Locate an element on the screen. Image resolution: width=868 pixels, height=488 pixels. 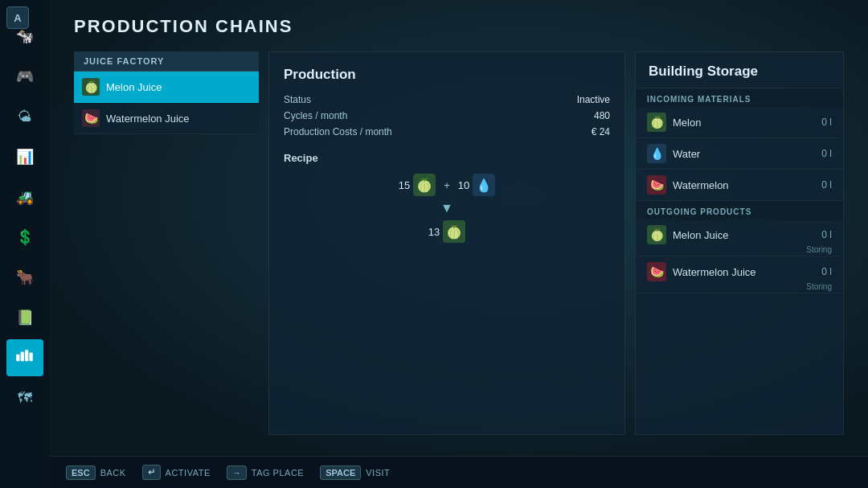
sidebar: 🐄 🎮 🌤 📊 🚜 💲 🐂 📗 🗺 is located at coordinates (25, 244).